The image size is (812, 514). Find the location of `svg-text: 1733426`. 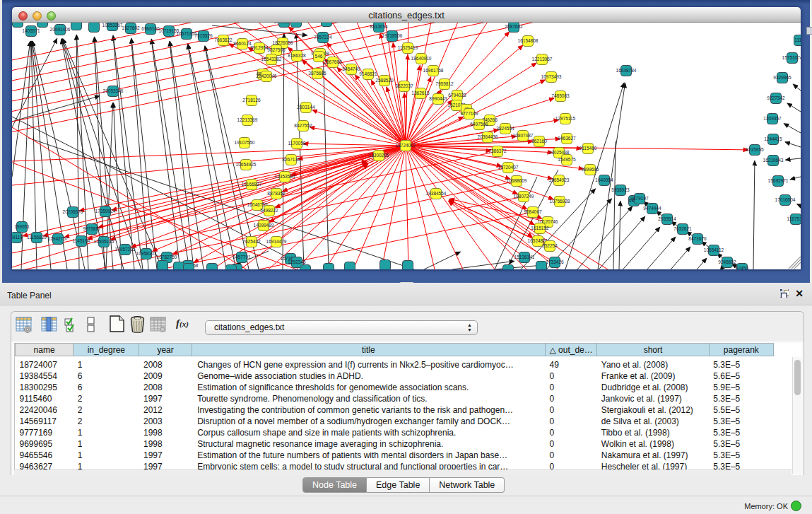

svg-text: 1733426 is located at coordinates (555, 262).